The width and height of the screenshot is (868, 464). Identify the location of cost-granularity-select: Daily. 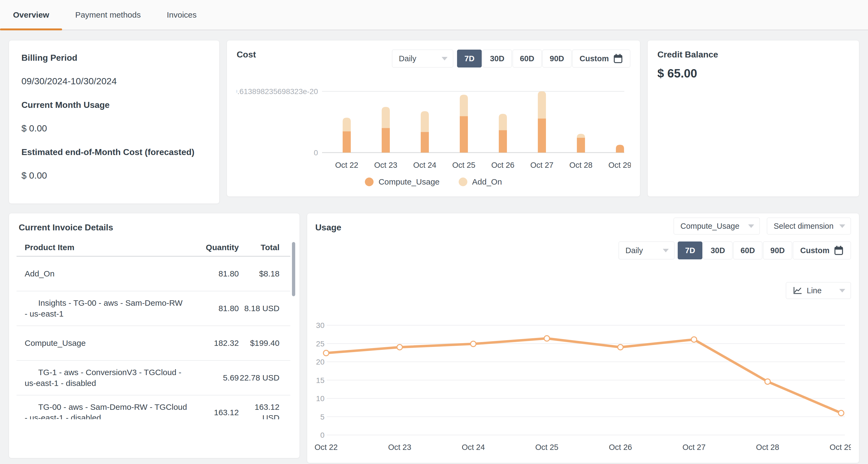
(423, 59).